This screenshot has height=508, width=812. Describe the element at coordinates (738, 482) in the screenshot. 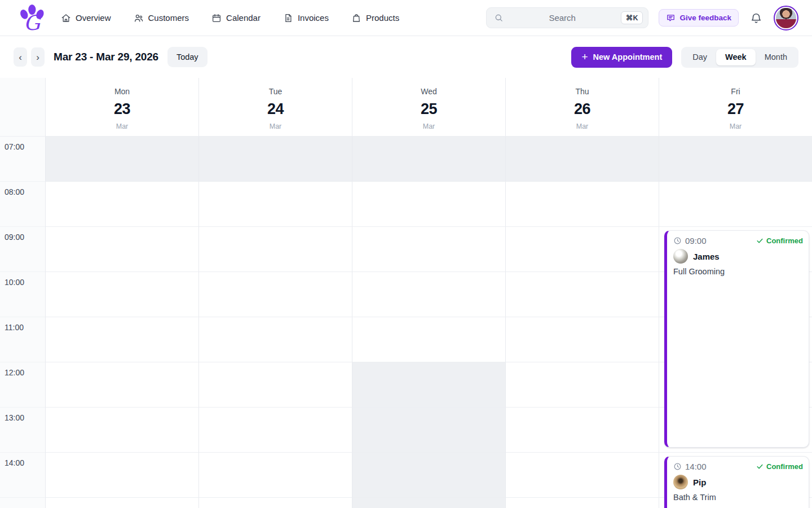

I see `appointment-customer: Pip` at that location.